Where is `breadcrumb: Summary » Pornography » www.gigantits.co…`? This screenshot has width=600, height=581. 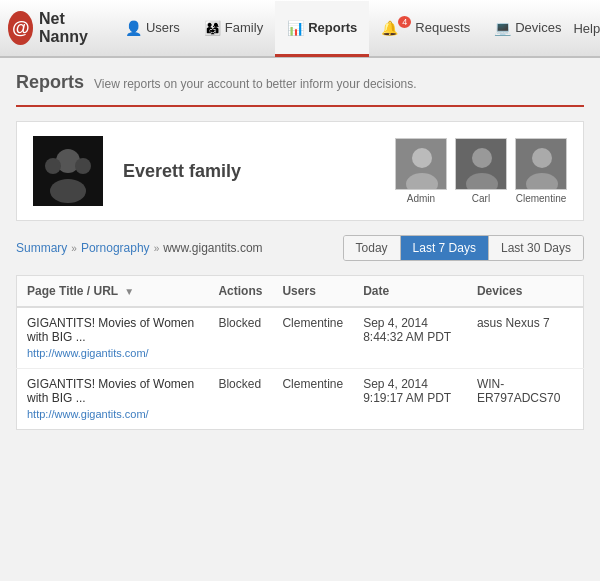 breadcrumb: Summary » Pornography » www.gigantits.co… is located at coordinates (140, 248).